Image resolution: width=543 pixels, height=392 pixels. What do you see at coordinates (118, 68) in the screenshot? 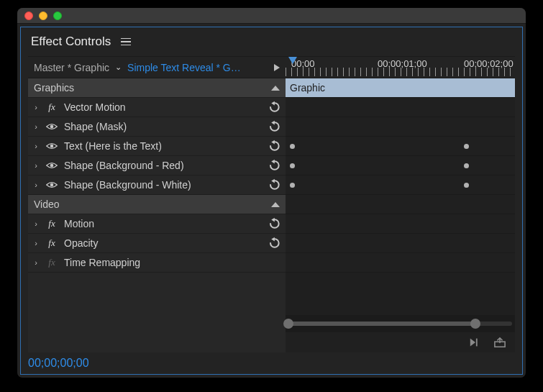
I see `chevron-down-icon: ⌄` at bounding box center [118, 68].